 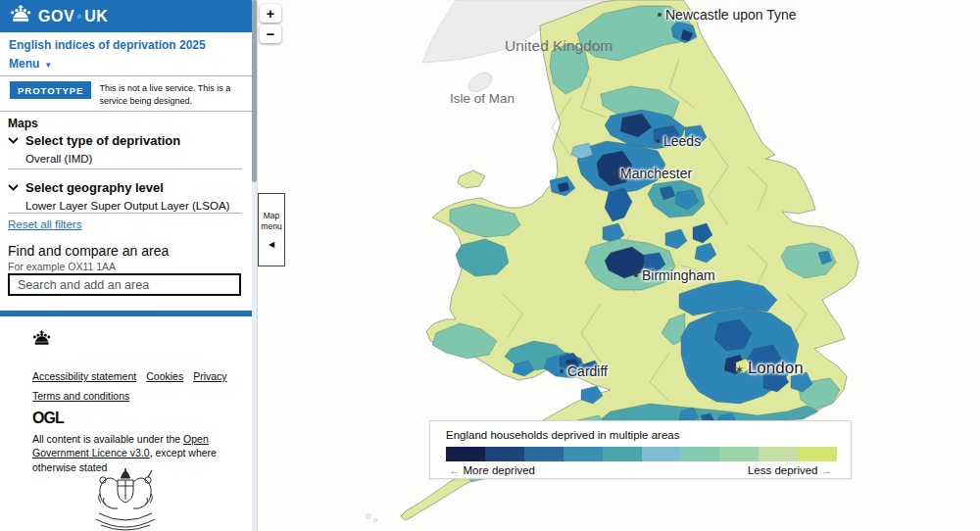 I want to click on legend-less-deprived: Less deprived→, so click(x=792, y=470).